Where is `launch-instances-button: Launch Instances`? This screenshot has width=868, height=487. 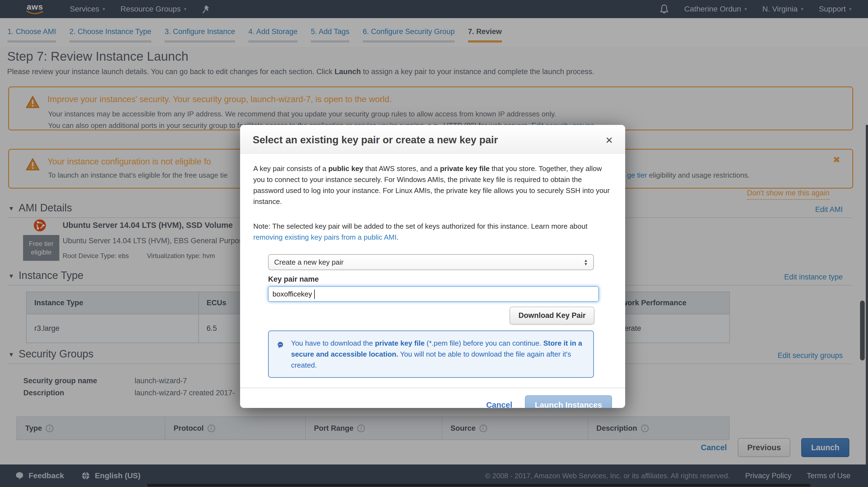 launch-instances-button: Launch Instances is located at coordinates (568, 401).